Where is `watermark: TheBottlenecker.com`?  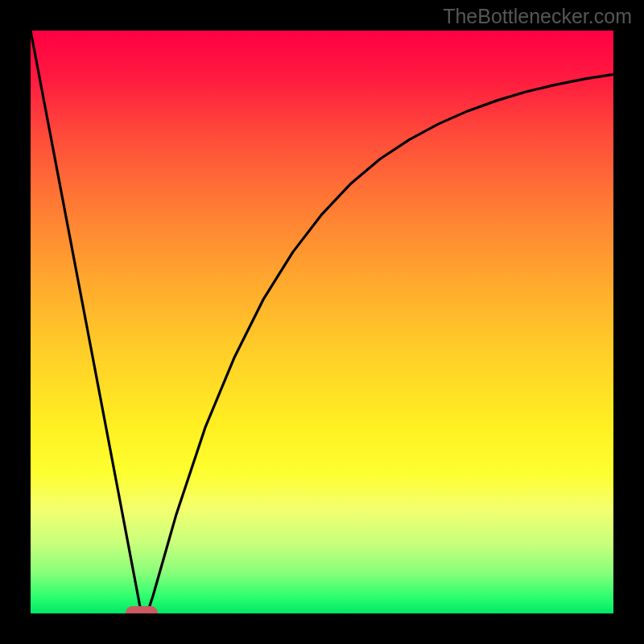
watermark: TheBottlenecker.com is located at coordinates (538, 16).